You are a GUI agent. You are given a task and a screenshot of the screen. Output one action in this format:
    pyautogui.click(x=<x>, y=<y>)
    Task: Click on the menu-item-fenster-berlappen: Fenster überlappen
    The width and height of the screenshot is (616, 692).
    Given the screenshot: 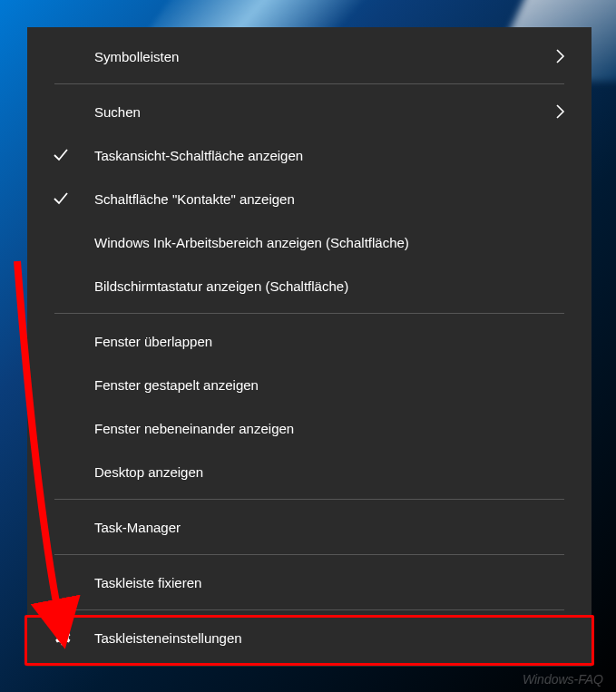 What is the action you would take?
    pyautogui.click(x=309, y=341)
    